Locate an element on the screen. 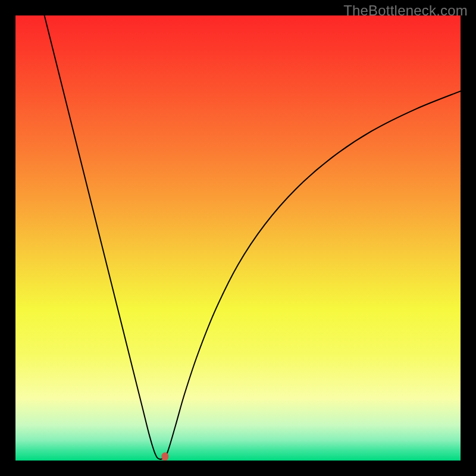 The width and height of the screenshot is (476, 476). optimum-marker is located at coordinates (165, 456).